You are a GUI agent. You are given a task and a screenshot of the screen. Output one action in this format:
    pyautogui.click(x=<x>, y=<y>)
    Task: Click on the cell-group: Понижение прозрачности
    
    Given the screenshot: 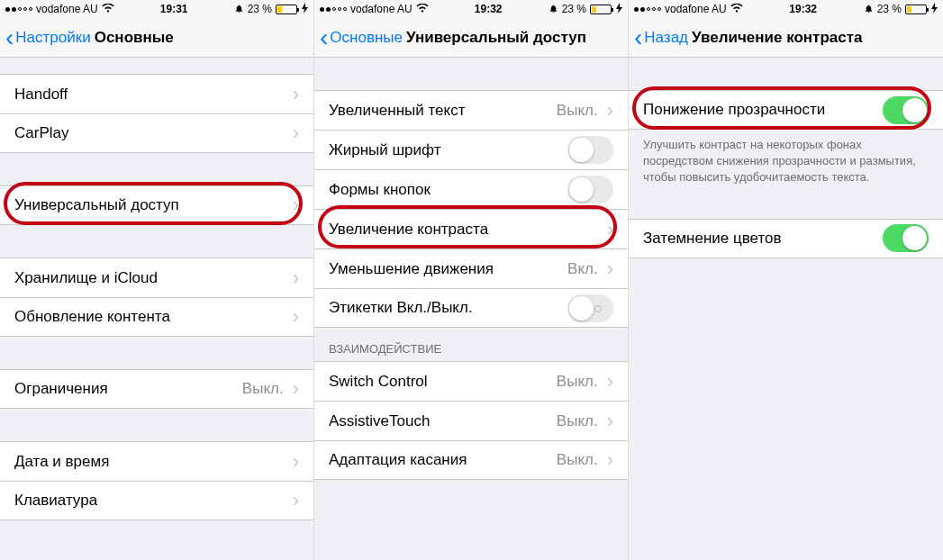 What is the action you would take?
    pyautogui.click(x=785, y=110)
    